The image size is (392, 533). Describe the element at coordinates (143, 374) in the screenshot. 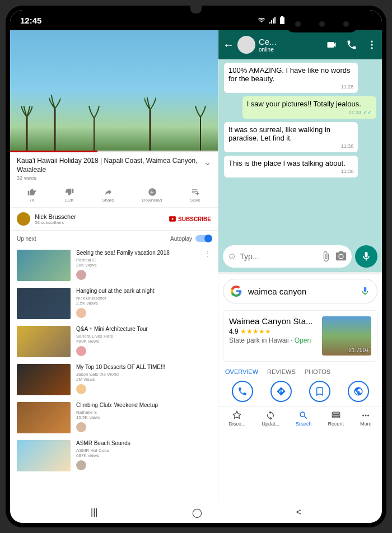

I see `video-item-channel: Jacob Eats the World` at that location.